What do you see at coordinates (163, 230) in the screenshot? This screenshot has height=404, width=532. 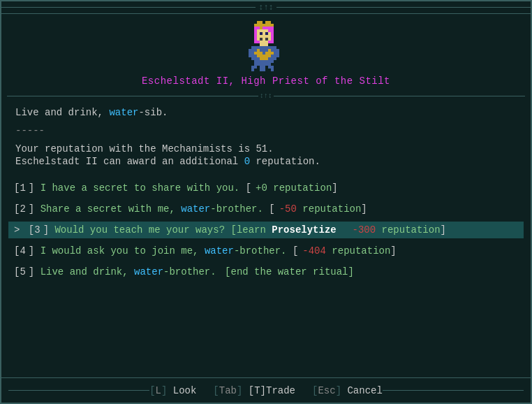 I see `opt3-text-before: Would you teach me your ways? [learn` at bounding box center [163, 230].